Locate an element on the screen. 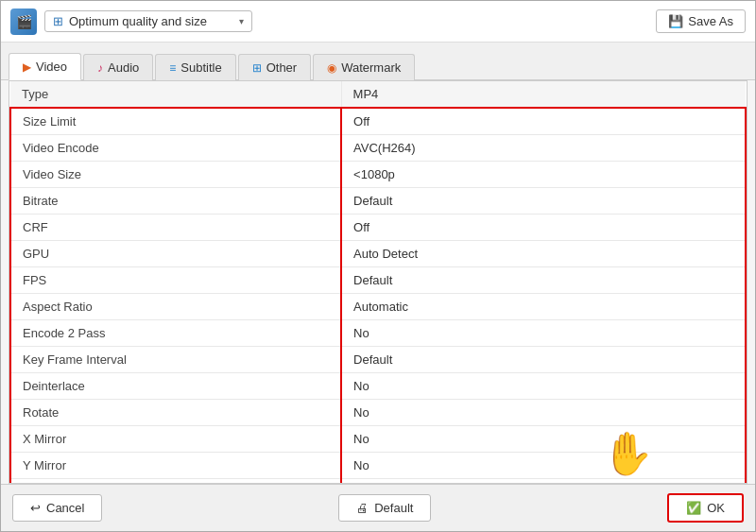 The width and height of the screenshot is (756, 532). table-row: Video EncodeAVC(H264) is located at coordinates (378, 147).